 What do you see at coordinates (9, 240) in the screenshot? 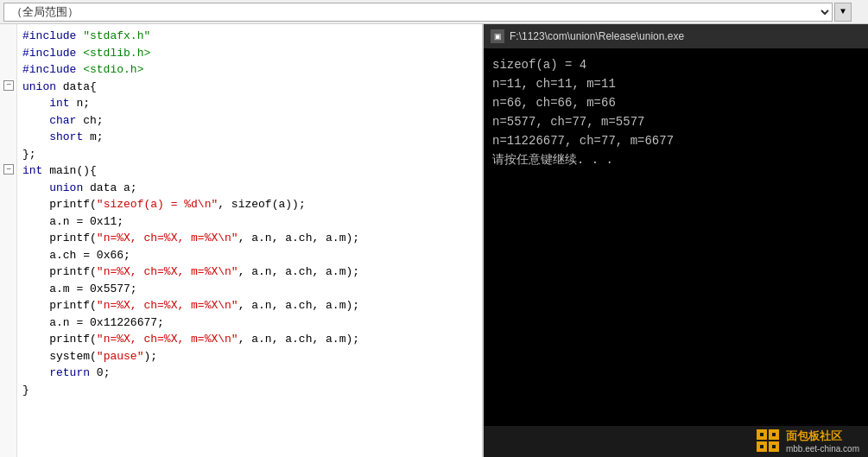
I see `editor-gutter: −−` at bounding box center [9, 240].